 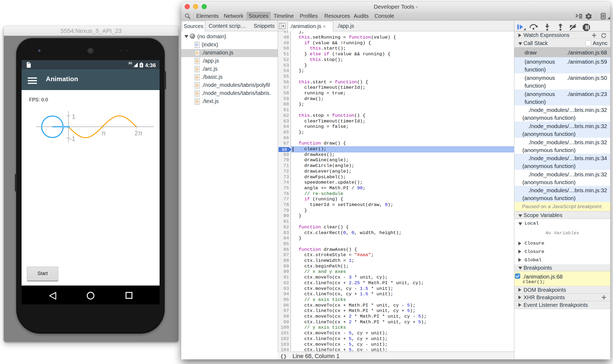 I want to click on svg-text: 3G, so click(x=130, y=63).